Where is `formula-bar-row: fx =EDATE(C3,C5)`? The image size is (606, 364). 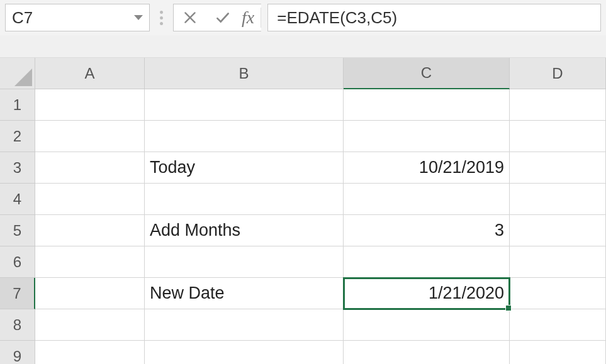 formula-bar-row: fx =EDATE(C3,C5) is located at coordinates (303, 18).